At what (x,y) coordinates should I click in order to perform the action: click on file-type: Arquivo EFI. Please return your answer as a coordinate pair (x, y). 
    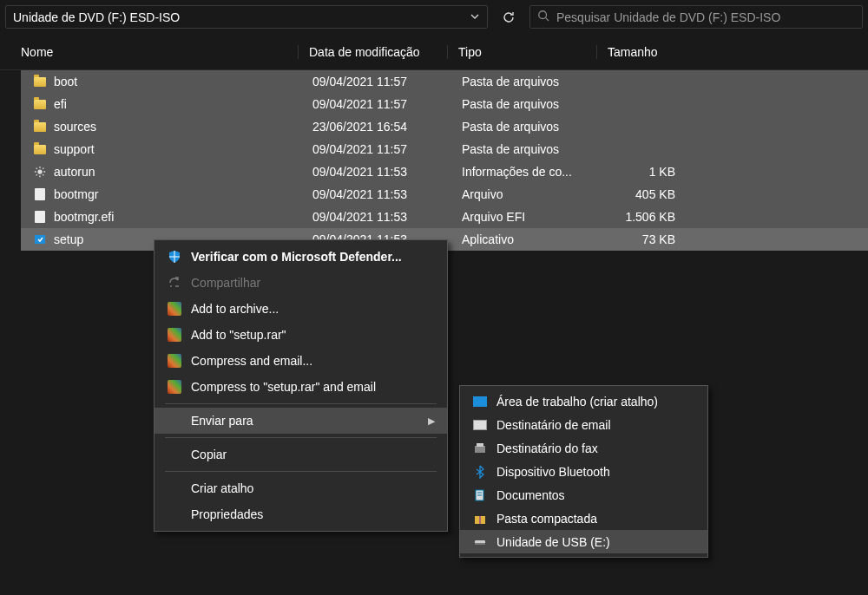
    Looking at the image, I should click on (539, 217).